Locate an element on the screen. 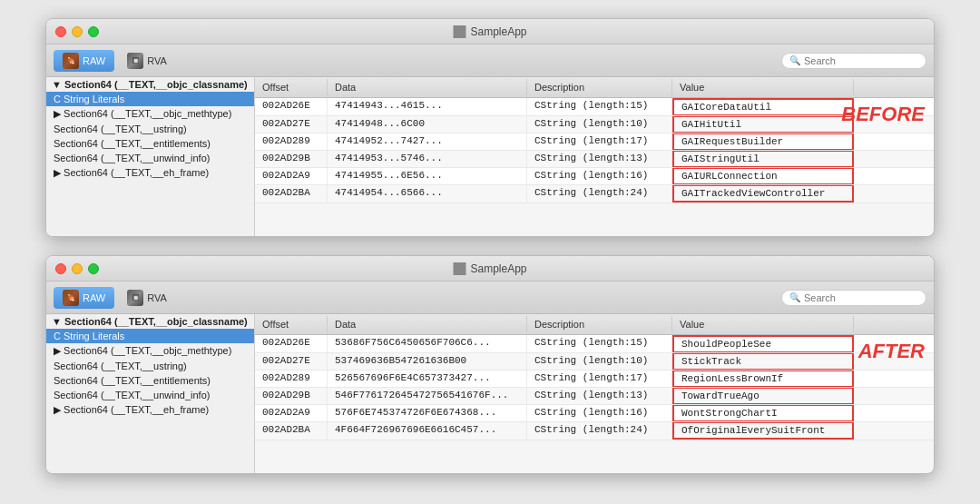  sidebar-section-after: ▼ Section64 (__TEXT,__objc_classname) is located at coordinates (151, 321).